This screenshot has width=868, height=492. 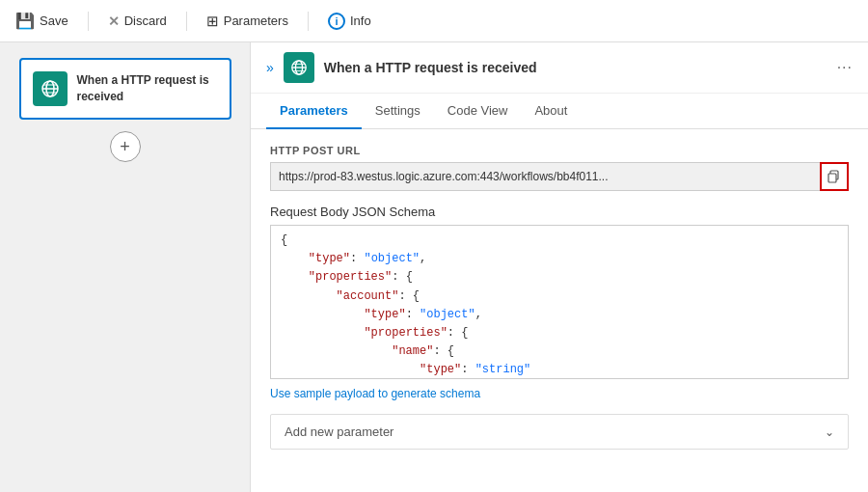 What do you see at coordinates (299, 68) in the screenshot?
I see `panel-trigger-icon` at bounding box center [299, 68].